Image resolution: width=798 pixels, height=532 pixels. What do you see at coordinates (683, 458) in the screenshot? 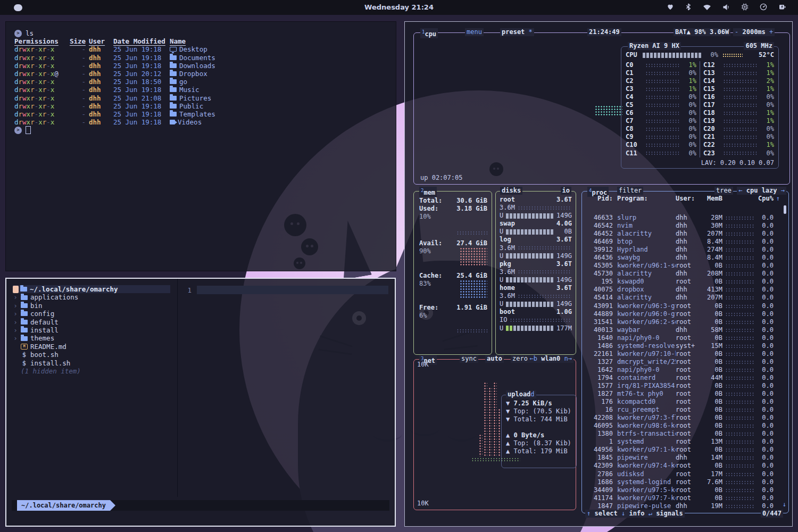
I see `process-row: 1845pipewire dhh14M 0.0` at bounding box center [683, 458].